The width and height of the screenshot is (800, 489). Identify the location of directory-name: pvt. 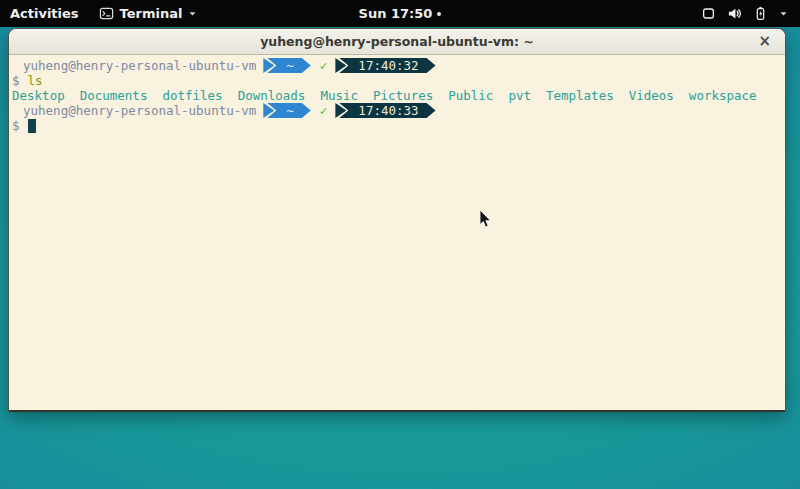
(520, 96).